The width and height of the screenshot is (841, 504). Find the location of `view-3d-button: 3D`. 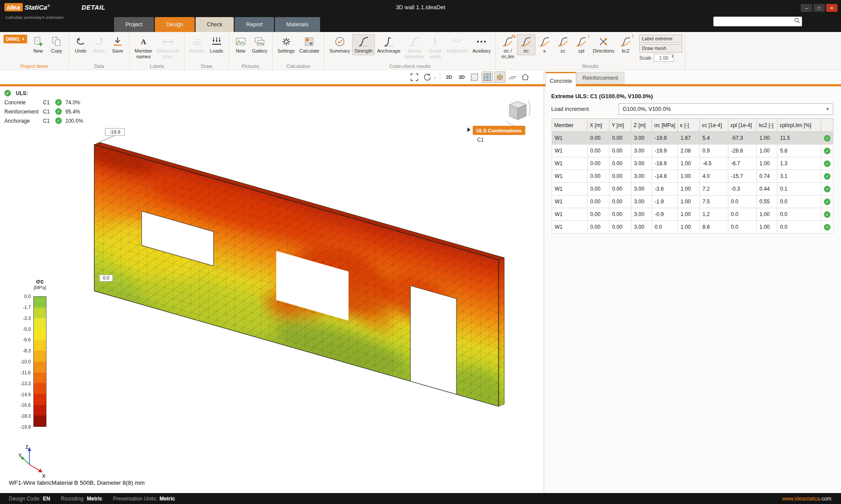

view-3d-button: 3D is located at coordinates (462, 77).